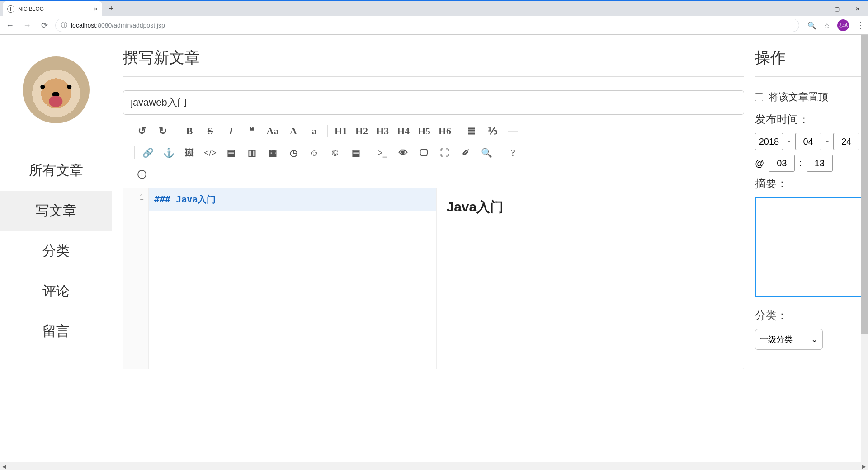 This screenshot has height=470, width=868. What do you see at coordinates (56, 211) in the screenshot?
I see `sidebar-item-write-post: 写文章` at bounding box center [56, 211].